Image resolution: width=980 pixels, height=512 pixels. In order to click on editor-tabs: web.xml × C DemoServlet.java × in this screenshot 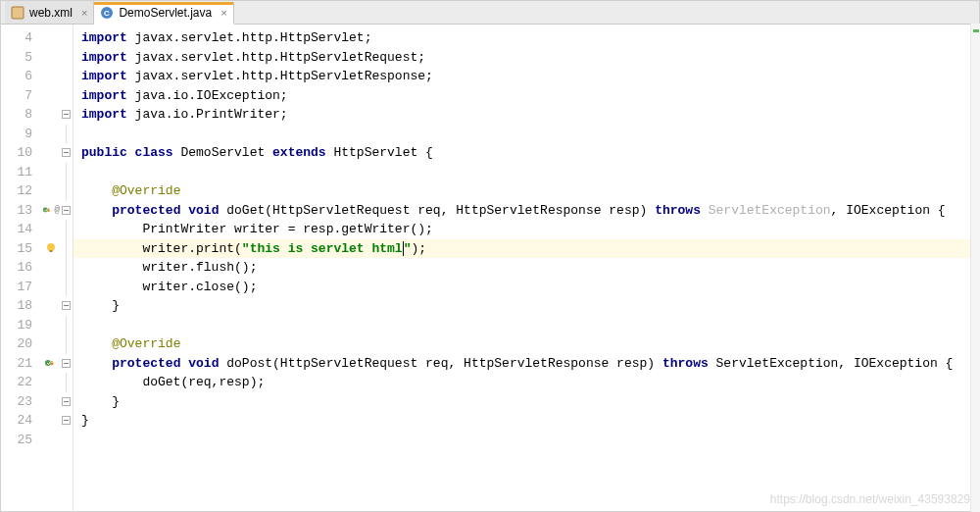, I will do `click(490, 13)`.